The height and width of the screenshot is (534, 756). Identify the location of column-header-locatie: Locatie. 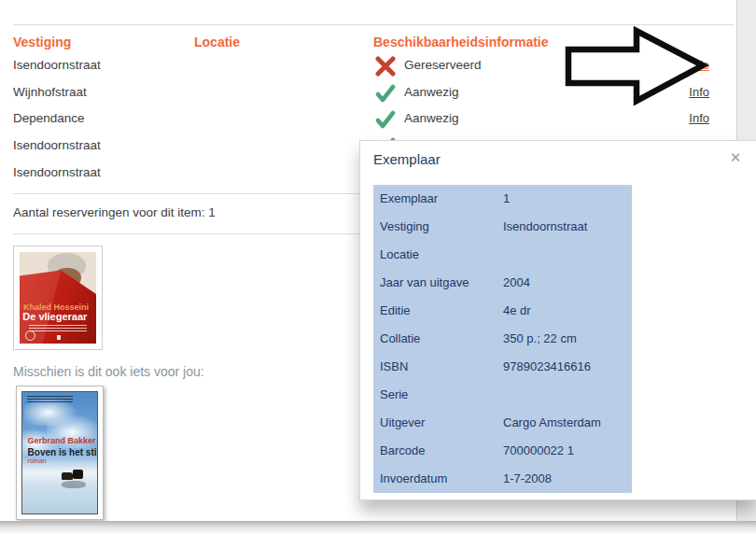
(217, 42).